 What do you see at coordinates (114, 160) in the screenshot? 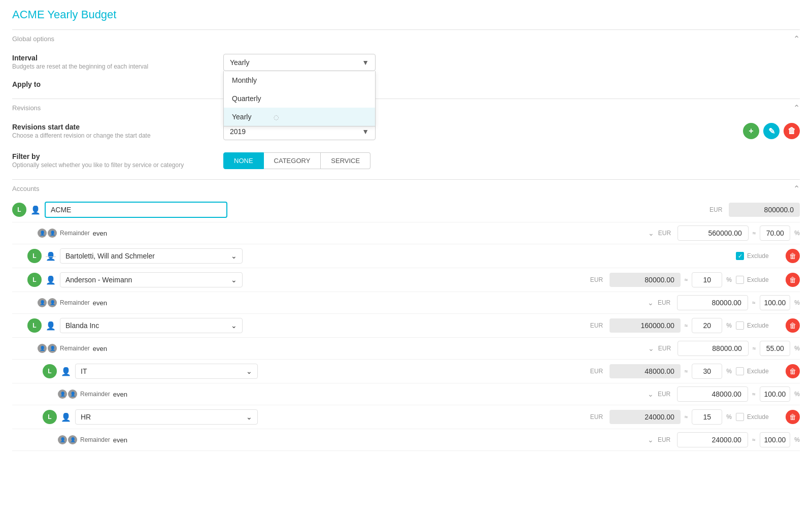
I see `filter-by-label: Filter by Optionally select whether you …` at bounding box center [114, 160].